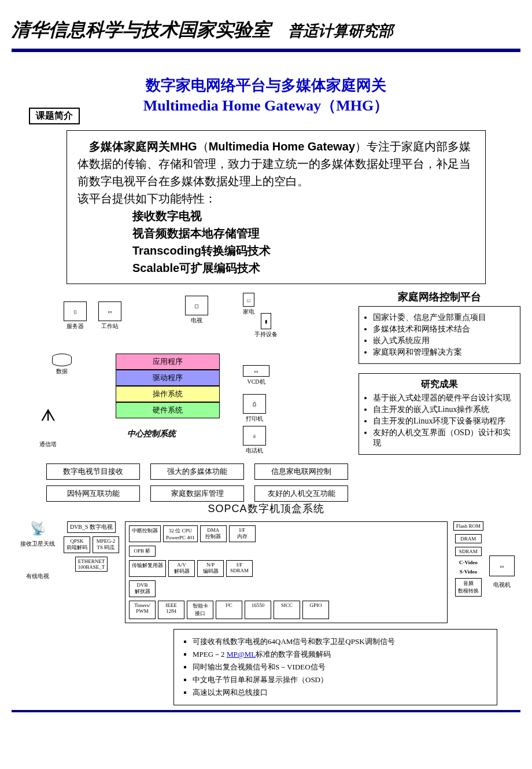  What do you see at coordinates (93, 494) in the screenshot?
I see `feat-3: 因特网互联功能` at bounding box center [93, 494].